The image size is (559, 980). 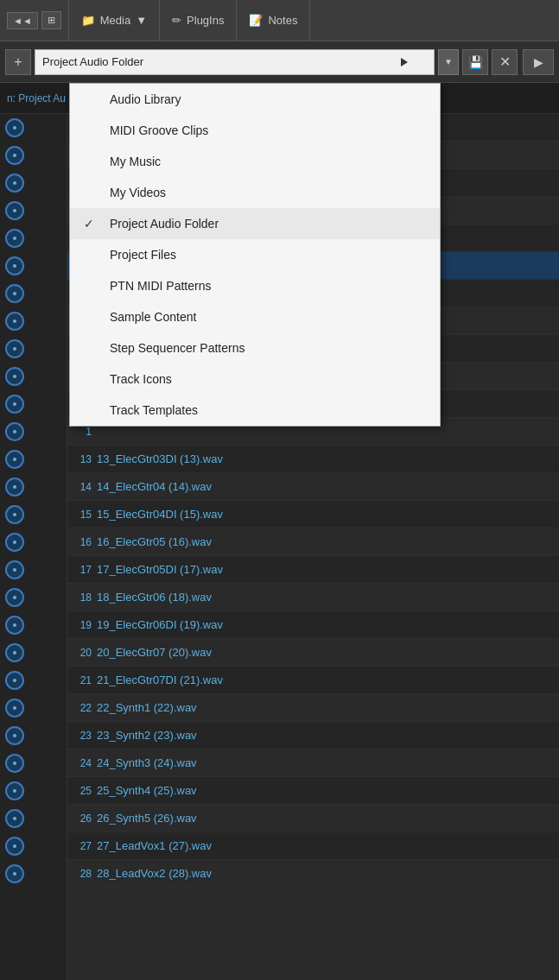 I want to click on file-name-12: 13_ElecGtr03DI (13).wav, so click(x=160, y=459).